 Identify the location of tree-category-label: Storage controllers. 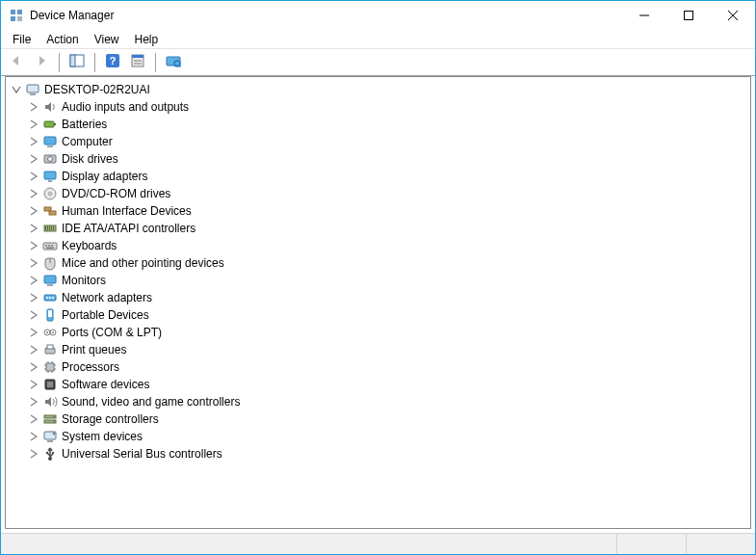
(110, 419).